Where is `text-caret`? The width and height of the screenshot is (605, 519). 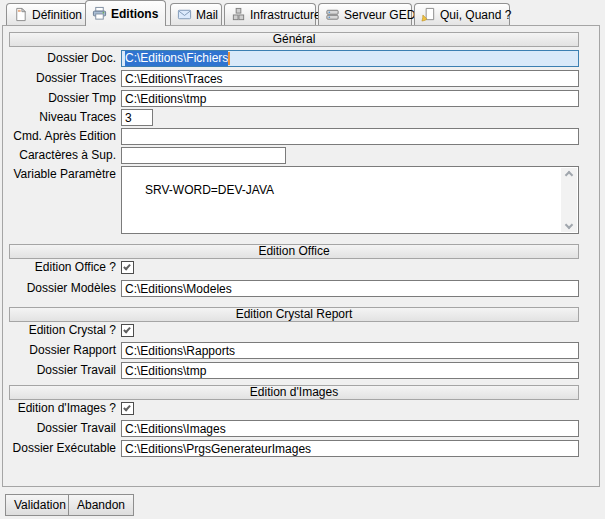
text-caret is located at coordinates (229, 58).